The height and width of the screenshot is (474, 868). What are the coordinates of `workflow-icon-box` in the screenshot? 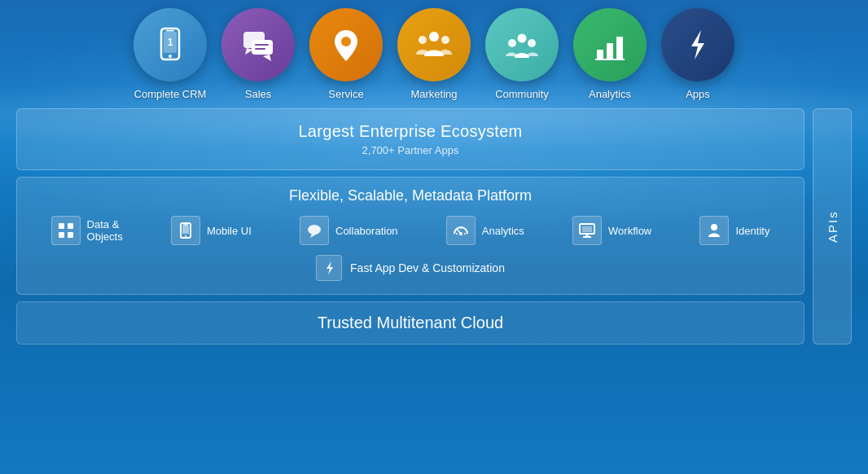 It's located at (587, 230).